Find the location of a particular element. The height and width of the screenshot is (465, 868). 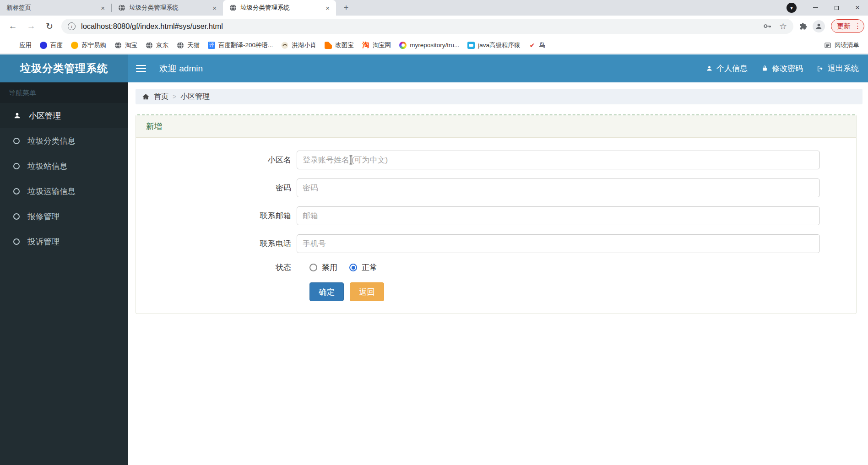

app-logo: 垃圾分类管理系统 is located at coordinates (64, 69).